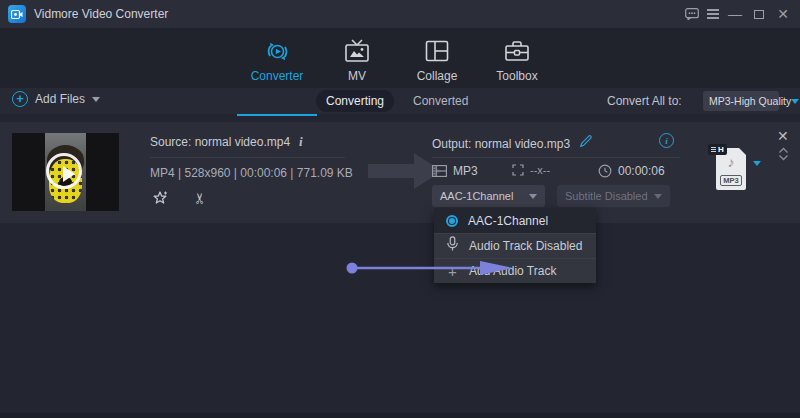 This screenshot has height=418, width=800. Describe the element at coordinates (515, 220) in the screenshot. I see `menu-item-aac-1channel: AAC-1Channel` at that location.